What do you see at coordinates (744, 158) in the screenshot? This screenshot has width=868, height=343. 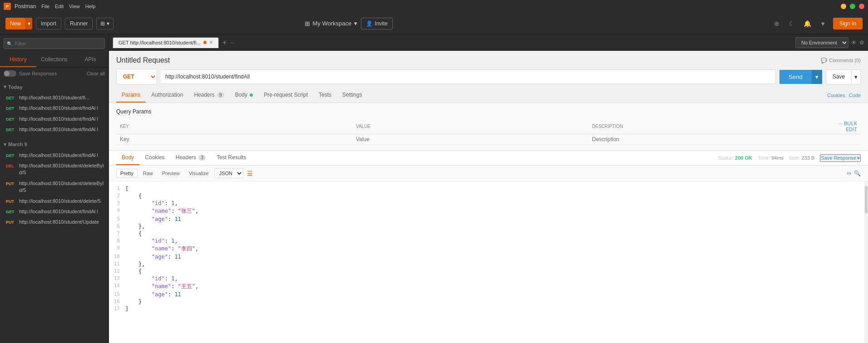 I see `status-value: 200 OK` at bounding box center [744, 158].